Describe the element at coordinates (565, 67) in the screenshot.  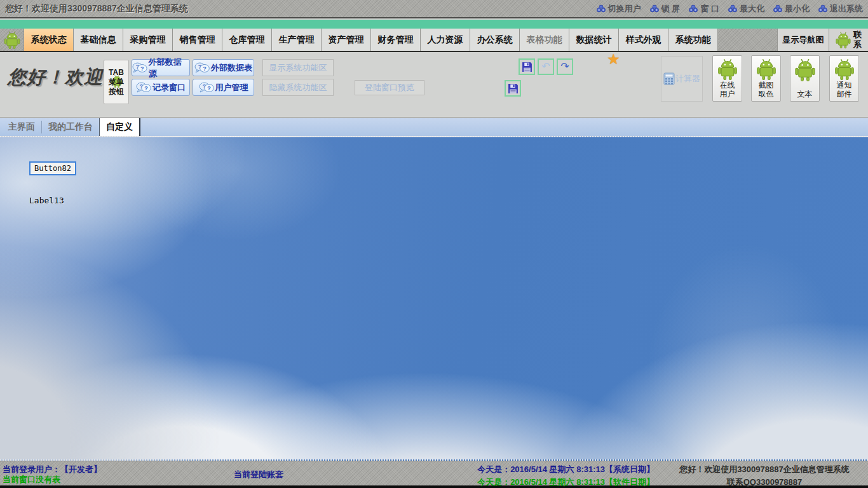
I see `redo-button: ↷` at that location.